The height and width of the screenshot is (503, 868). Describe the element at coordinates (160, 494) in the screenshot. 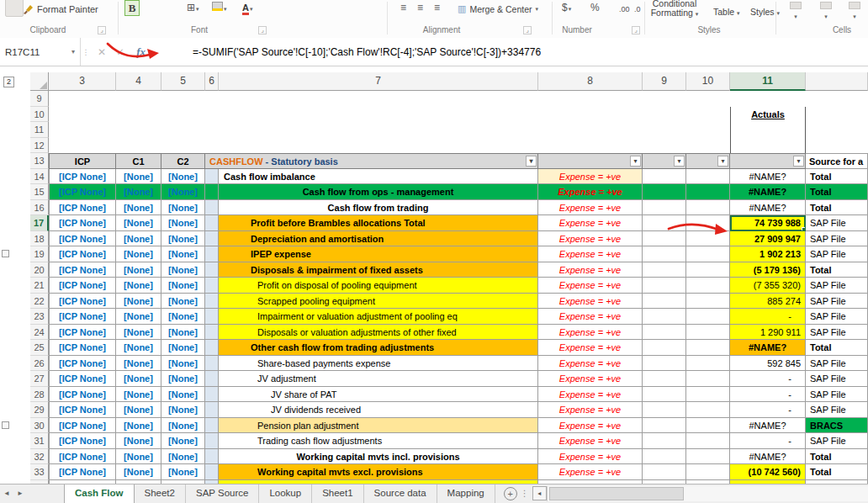

I see `sheet-tab-sheet2: Sheet2` at that location.